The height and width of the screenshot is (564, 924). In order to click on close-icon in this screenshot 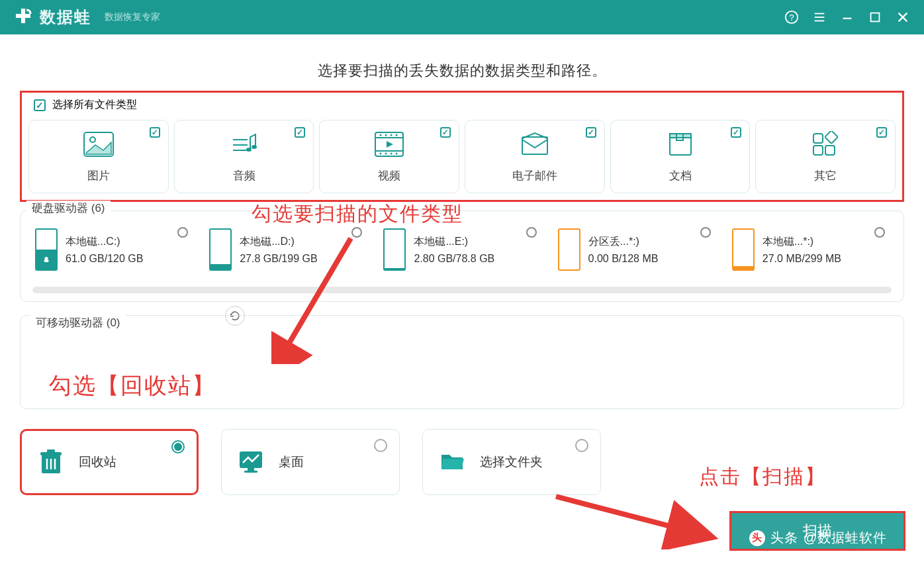, I will do `click(903, 17)`.